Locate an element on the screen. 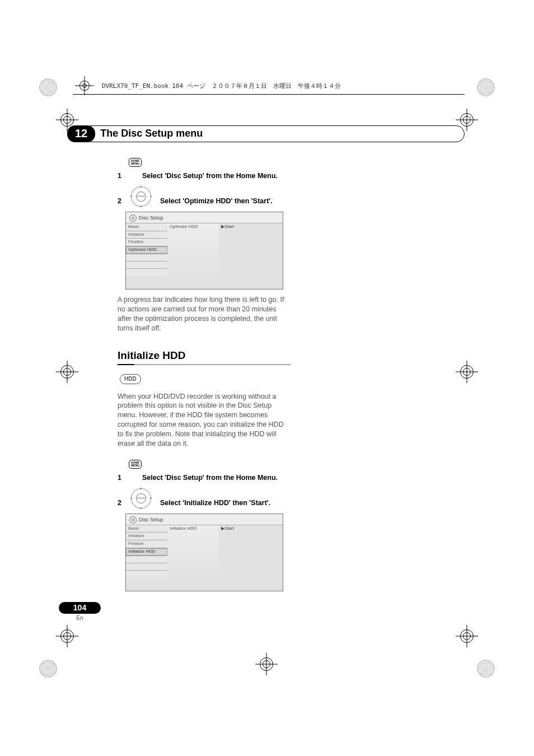 The width and height of the screenshot is (534, 756). option-label: Optimize HDD is located at coordinates (193, 249).